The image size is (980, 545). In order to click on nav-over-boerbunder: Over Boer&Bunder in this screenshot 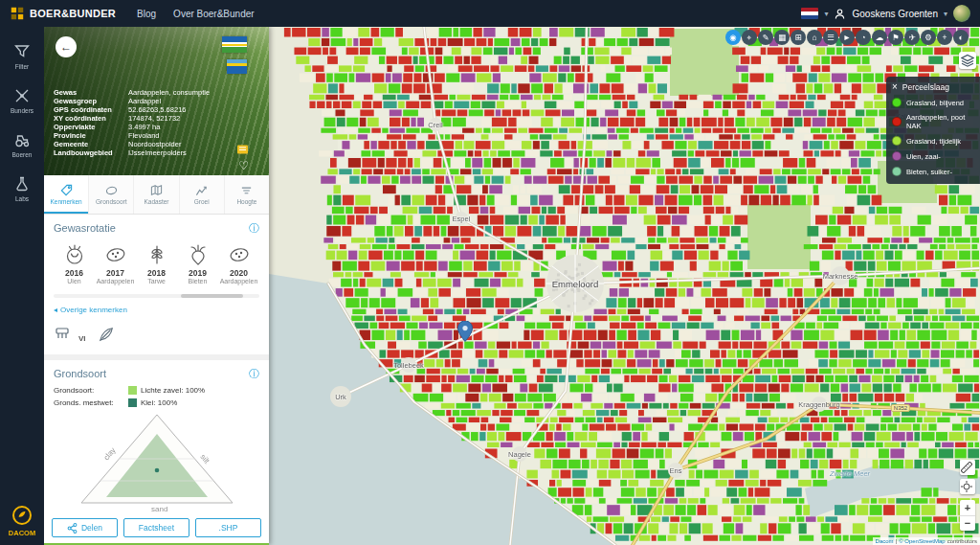, I will do `click(214, 13)`.